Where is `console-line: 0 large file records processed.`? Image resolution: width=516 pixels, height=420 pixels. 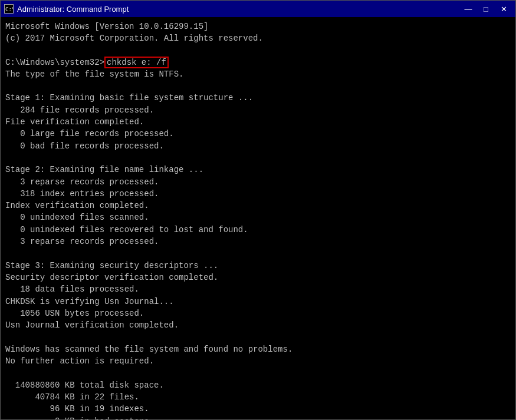
console-line: 0 large file records processed. is located at coordinates (258, 134).